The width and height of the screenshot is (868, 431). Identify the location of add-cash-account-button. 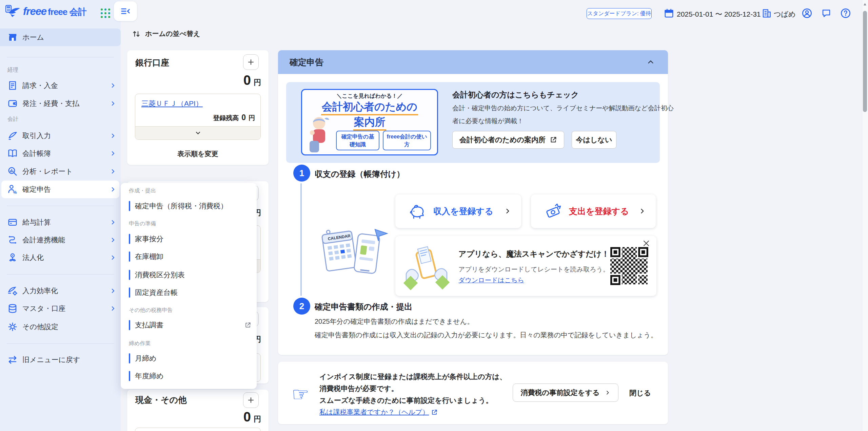
(251, 400).